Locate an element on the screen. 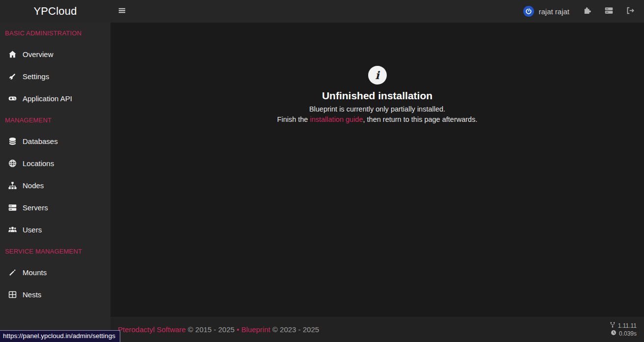 The image size is (644, 342). sidebar-item-locations: Locations is located at coordinates (55, 163).